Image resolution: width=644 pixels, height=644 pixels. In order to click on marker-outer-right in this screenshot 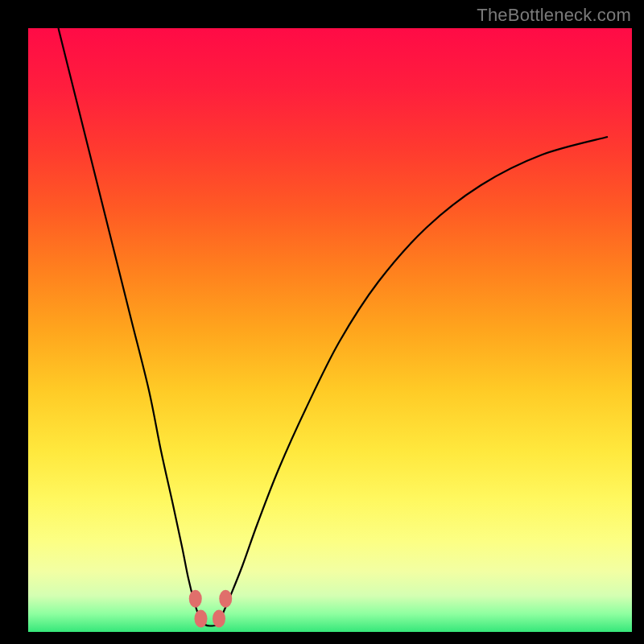, I will do `click(225, 599)`.